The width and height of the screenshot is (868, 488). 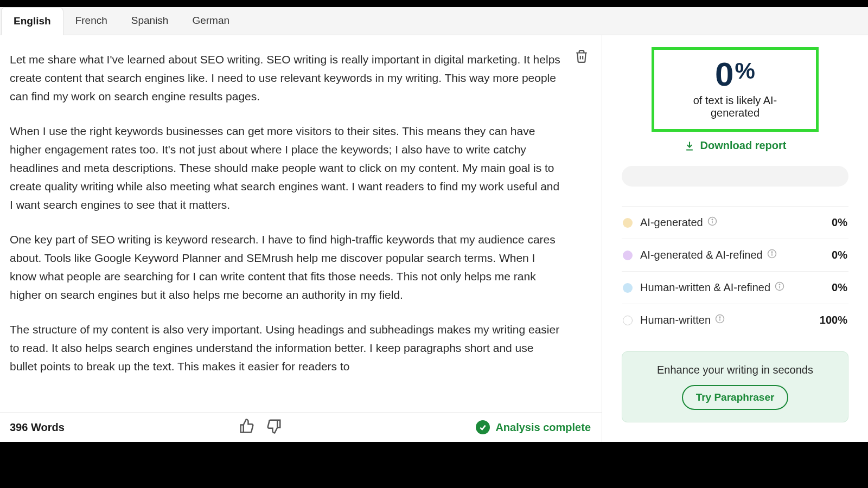 I want to click on paragraph: The structure of my content is also very…, so click(x=286, y=348).